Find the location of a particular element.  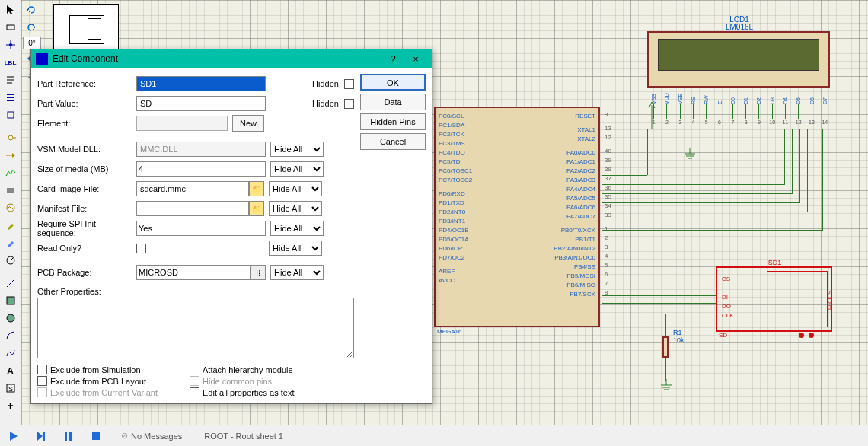

play-button is located at coordinates (14, 436).